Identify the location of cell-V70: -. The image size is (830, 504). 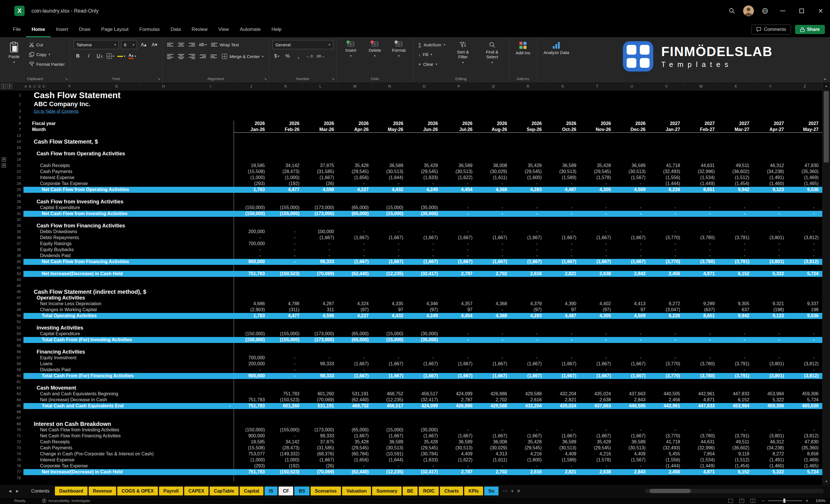
(666, 430).